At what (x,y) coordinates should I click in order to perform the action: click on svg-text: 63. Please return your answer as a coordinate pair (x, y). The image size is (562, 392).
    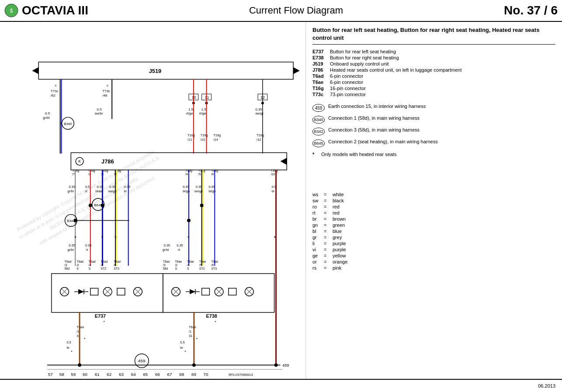
    Looking at the image, I should click on (121, 374).